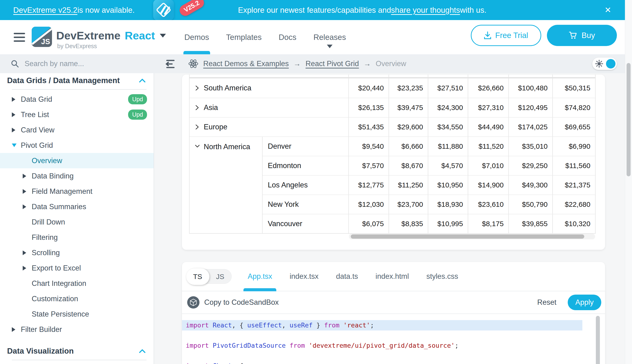 The image size is (632, 364). Describe the element at coordinates (448, 204) in the screenshot. I see `pivot-cell: $18,930` at that location.